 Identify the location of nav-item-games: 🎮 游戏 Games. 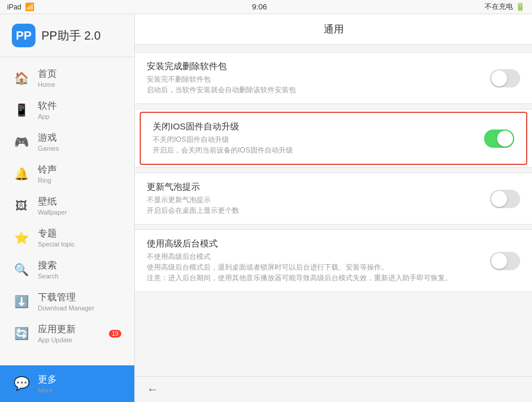
(67, 142).